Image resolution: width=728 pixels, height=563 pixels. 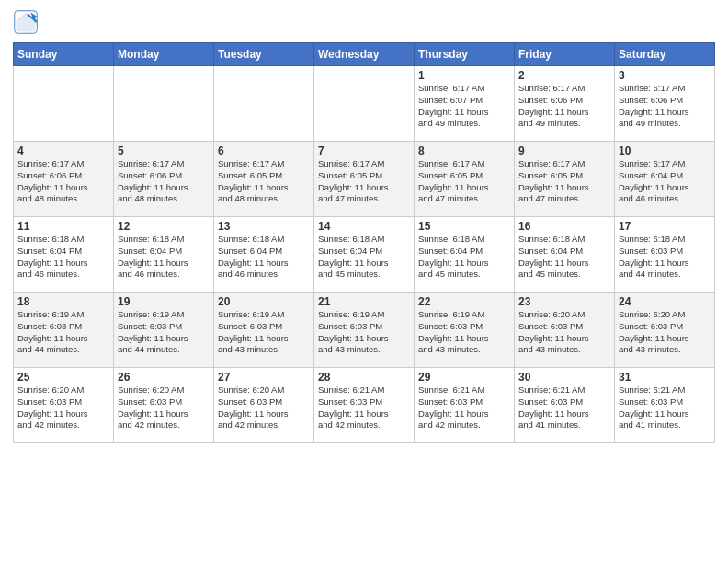 What do you see at coordinates (464, 75) in the screenshot?
I see `day-number: 1` at bounding box center [464, 75].